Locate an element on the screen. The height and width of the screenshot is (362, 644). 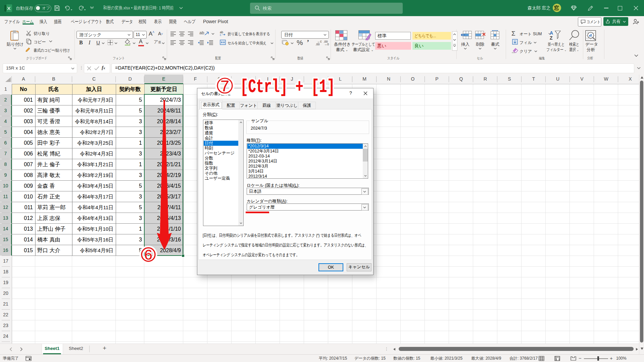
svg-text: Z is located at coordinates (551, 38).